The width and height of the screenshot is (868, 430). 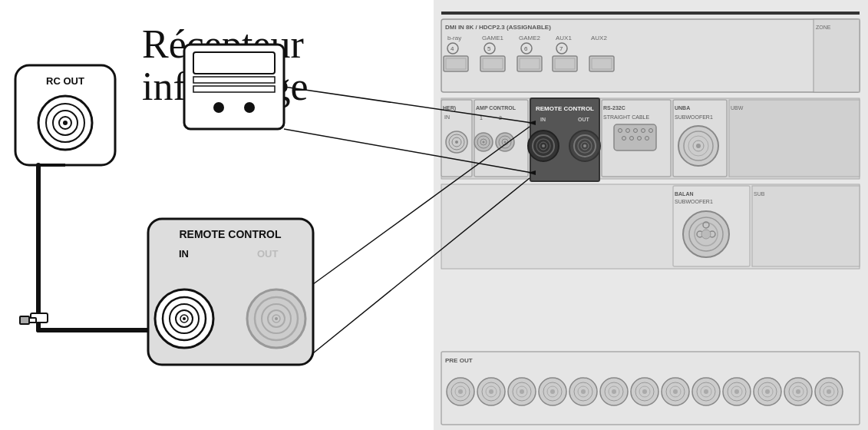 What do you see at coordinates (584, 120) in the screenshot?
I see `remote-out-panel-label: OUT` at bounding box center [584, 120].